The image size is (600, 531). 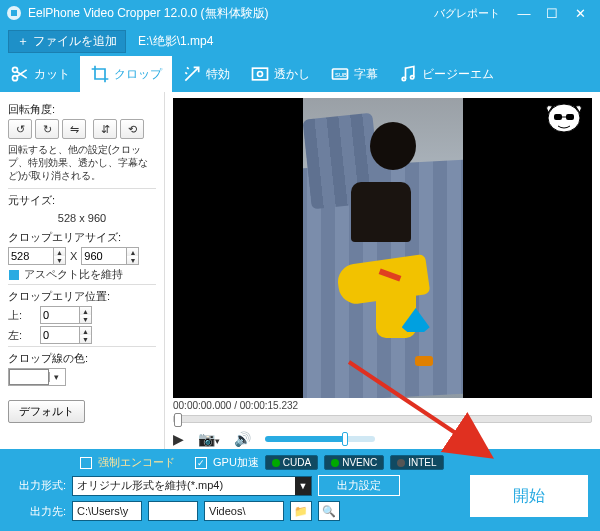 I want to click on chip-cuda: CUDA, so click(x=292, y=462).